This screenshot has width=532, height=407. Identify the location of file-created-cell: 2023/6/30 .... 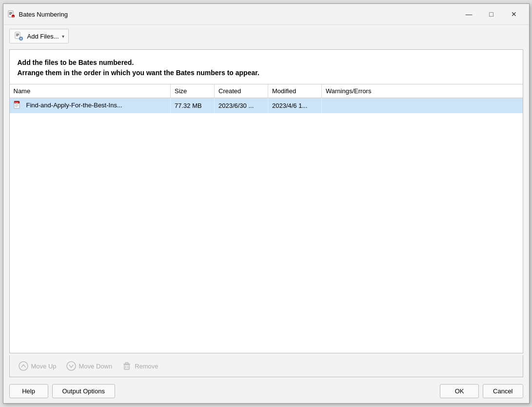
(241, 106).